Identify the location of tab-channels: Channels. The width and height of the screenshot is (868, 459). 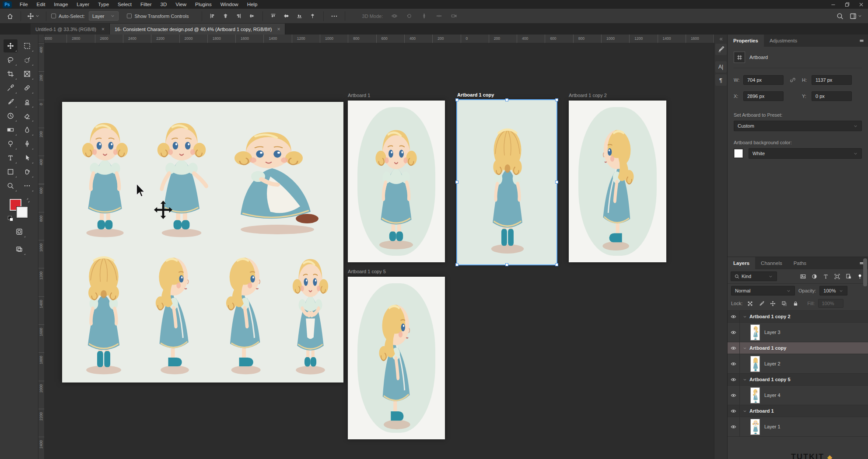
(772, 263).